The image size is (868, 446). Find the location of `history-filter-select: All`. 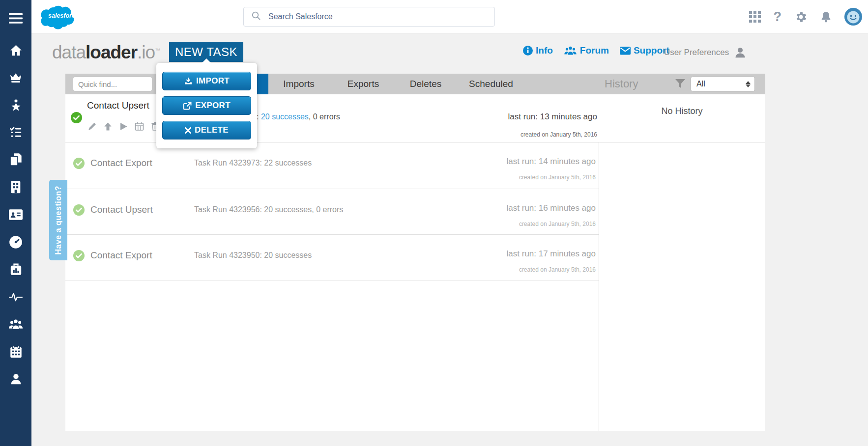

history-filter-select: All is located at coordinates (723, 84).